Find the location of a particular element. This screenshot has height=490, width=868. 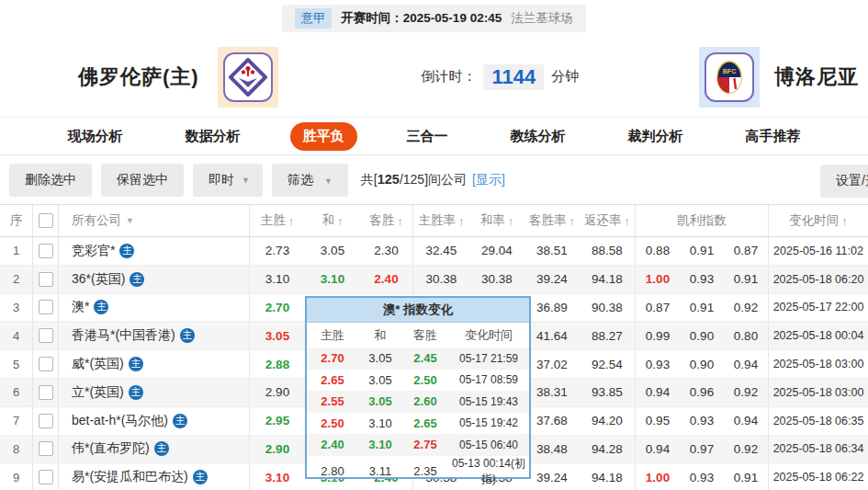

header-kelly-index: 凯利指数 is located at coordinates (702, 221).